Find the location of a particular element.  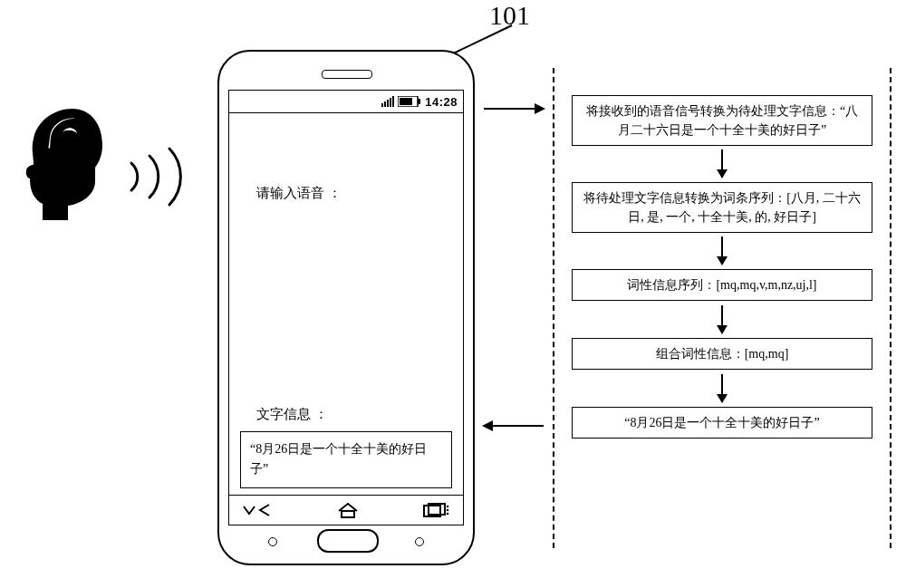

text-result-content: “8月26日是一个十全十美的好日子” is located at coordinates (339, 458).